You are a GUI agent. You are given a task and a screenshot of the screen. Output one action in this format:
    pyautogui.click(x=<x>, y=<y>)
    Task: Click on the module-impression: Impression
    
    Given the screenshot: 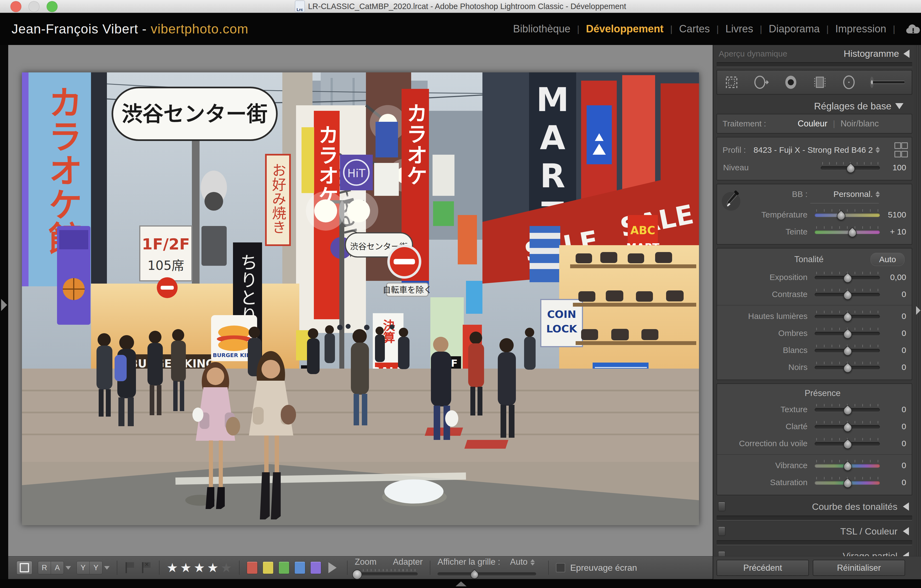 What is the action you would take?
    pyautogui.click(x=861, y=29)
    